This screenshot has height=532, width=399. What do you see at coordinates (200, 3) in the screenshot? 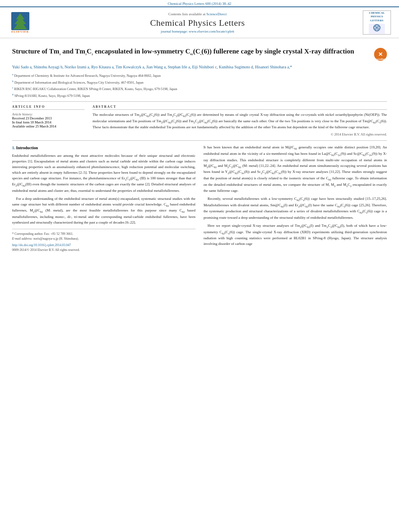
I see `top-bar: Chemical Physics Letters 600 (2014) 38–4…` at bounding box center [200, 3].